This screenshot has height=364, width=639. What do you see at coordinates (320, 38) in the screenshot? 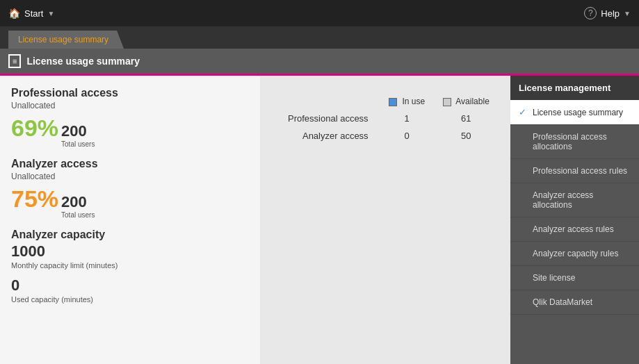
I see `tab-bar: License usage summary` at bounding box center [320, 38].